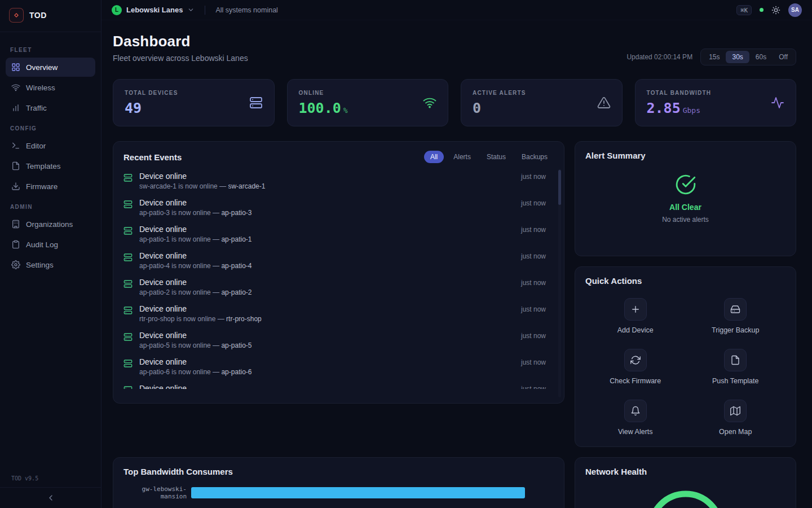  I want to click on refresh-option-off: Off, so click(783, 57).